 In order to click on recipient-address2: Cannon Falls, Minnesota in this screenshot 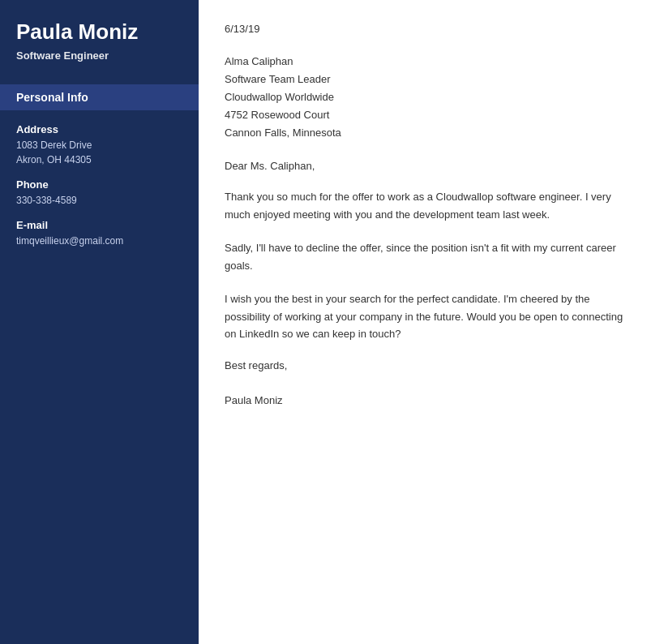, I will do `click(430, 133)`.